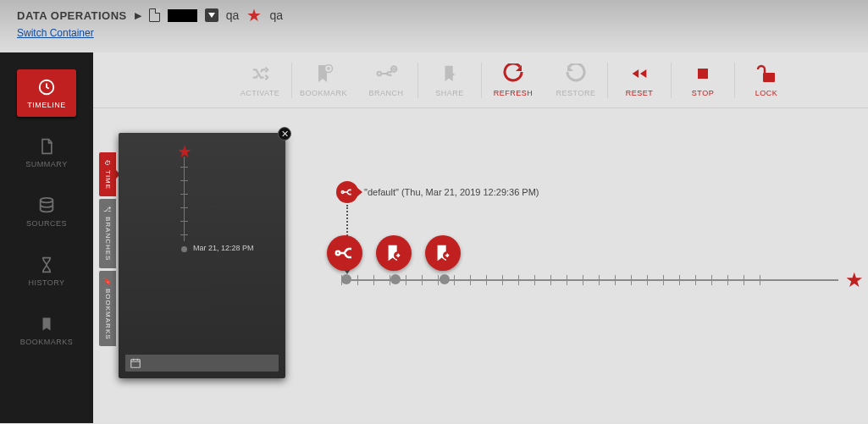  What do you see at coordinates (323, 80) in the screenshot?
I see `bookmark-button: BOOKMARK` at bounding box center [323, 80].